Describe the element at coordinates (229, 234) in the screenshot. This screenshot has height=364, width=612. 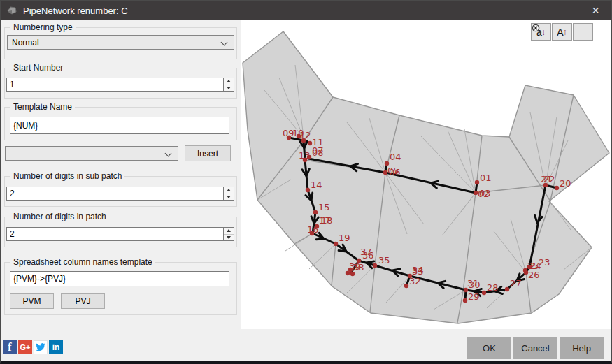
I see `digits-patch-stepper` at that location.